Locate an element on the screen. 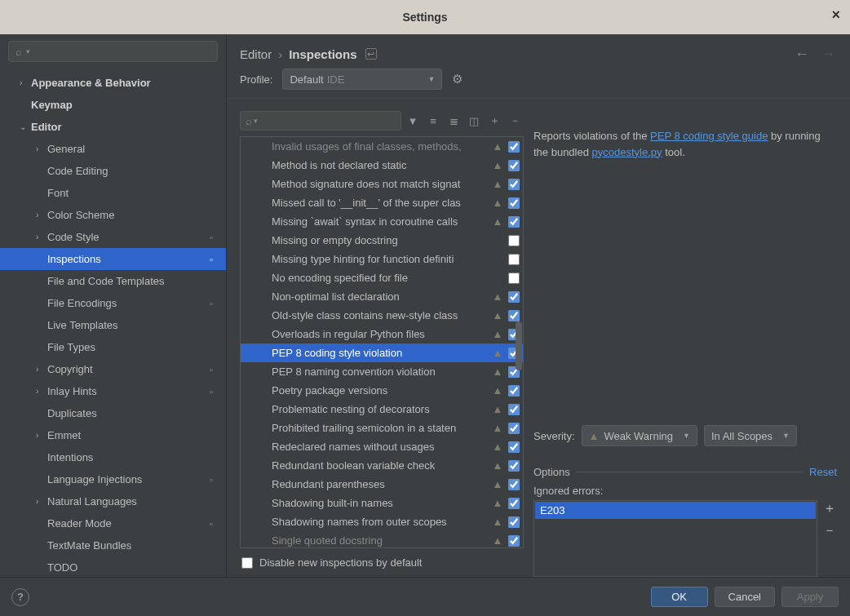  sidebar-item: TODO is located at coordinates (113, 566).